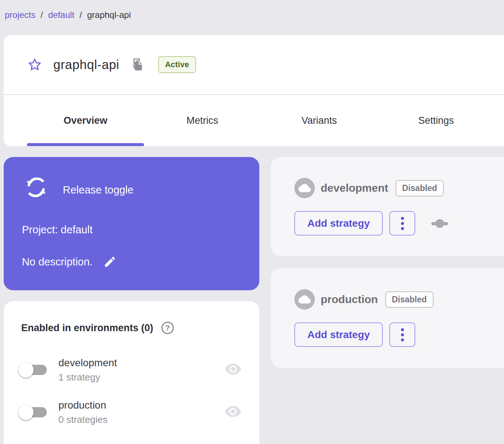 The width and height of the screenshot is (504, 444). I want to click on tab-metrics: Metrics, so click(202, 120).